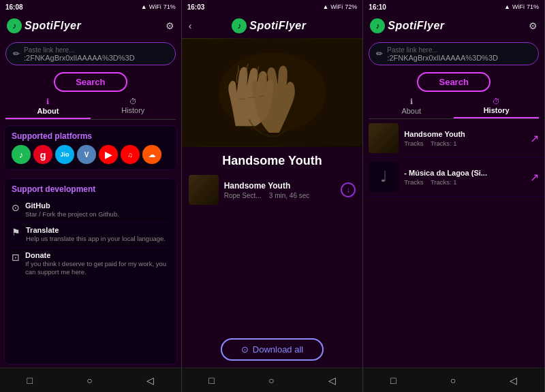 The image size is (545, 392). I want to click on history-action-1: ↗, so click(534, 177).